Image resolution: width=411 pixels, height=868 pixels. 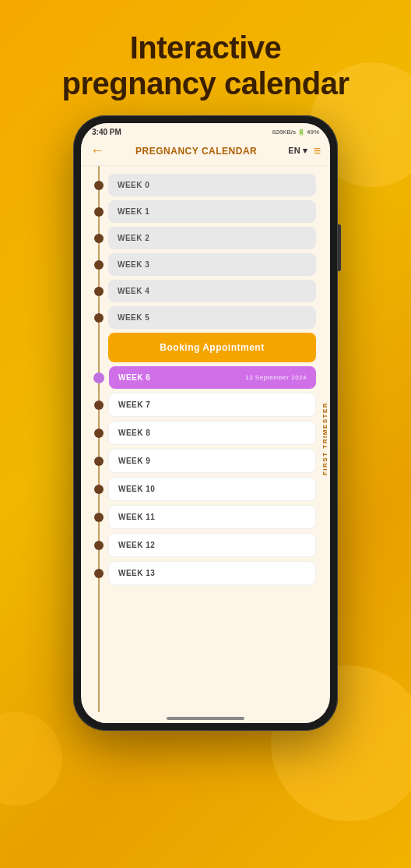 What do you see at coordinates (325, 439) in the screenshot?
I see `trimester-label: FIRST TRIMESTER` at bounding box center [325, 439].